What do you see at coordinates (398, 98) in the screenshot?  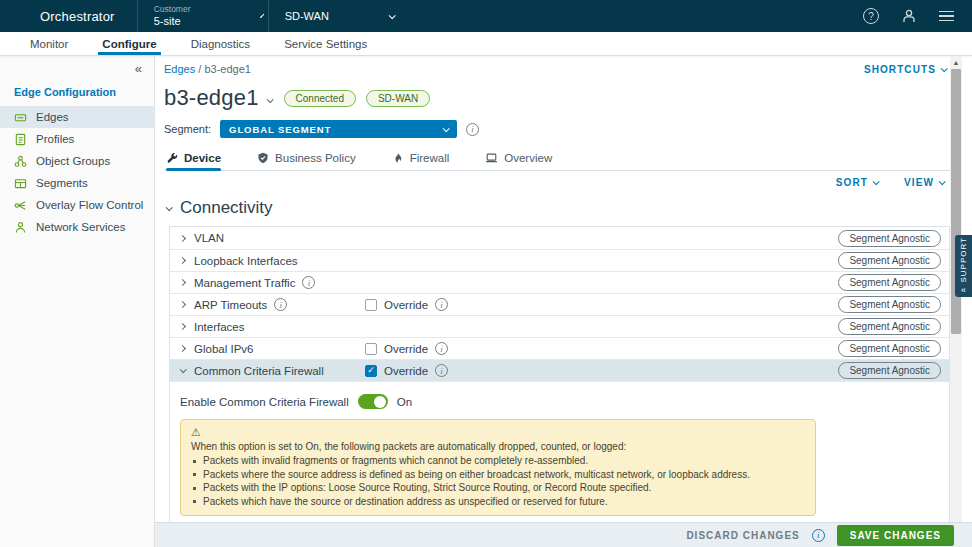 I see `status-badge-sdwan: SD-WAN` at bounding box center [398, 98].